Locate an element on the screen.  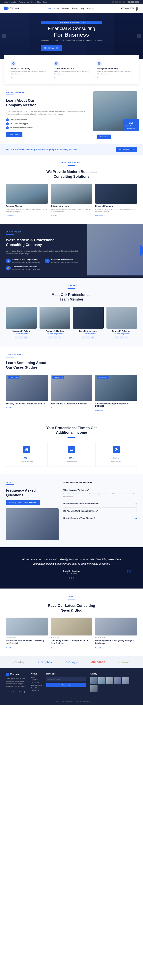
nav-logo: Convis is located at coordinates (11, 8).